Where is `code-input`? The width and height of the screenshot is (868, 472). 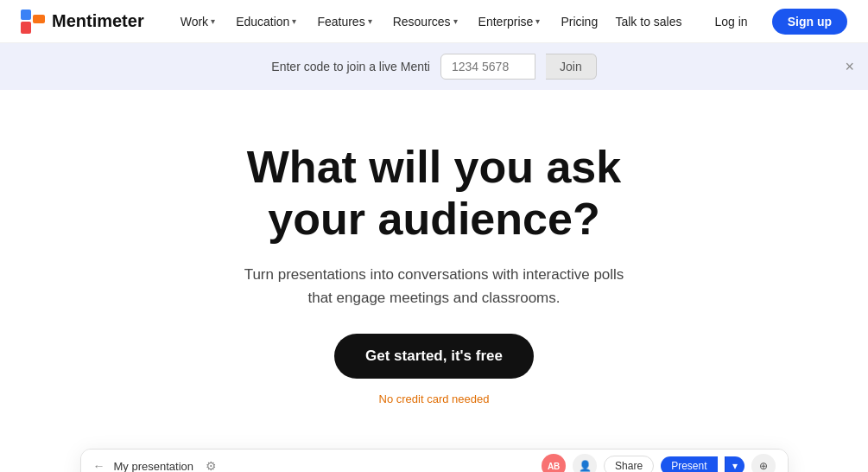 code-input is located at coordinates (488, 67).